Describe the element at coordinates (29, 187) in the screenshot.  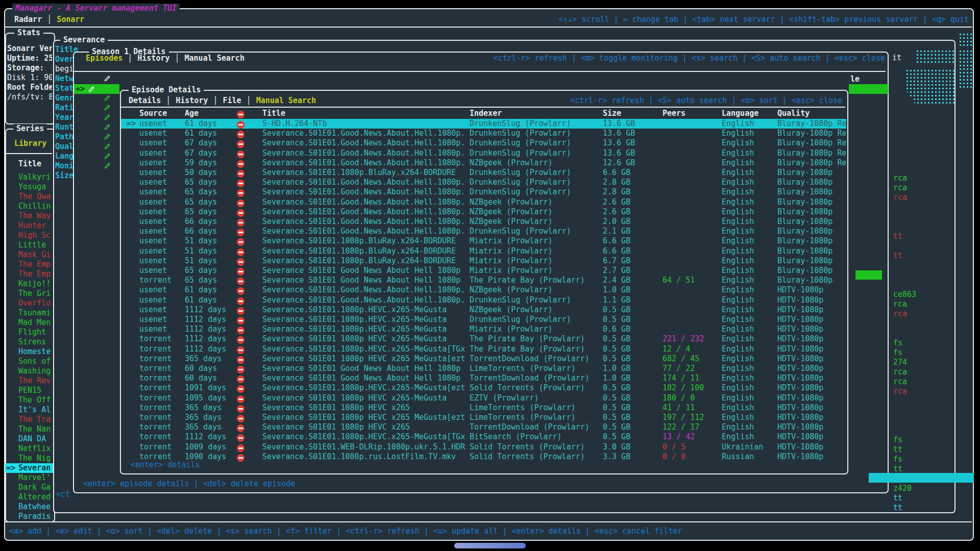
I see `series-item: Yosuga` at that location.